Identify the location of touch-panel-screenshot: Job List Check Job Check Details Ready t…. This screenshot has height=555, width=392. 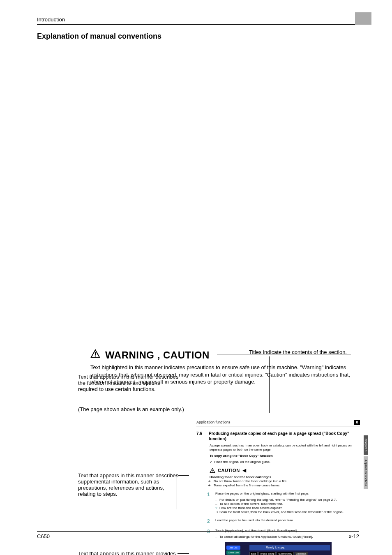
(278, 548).